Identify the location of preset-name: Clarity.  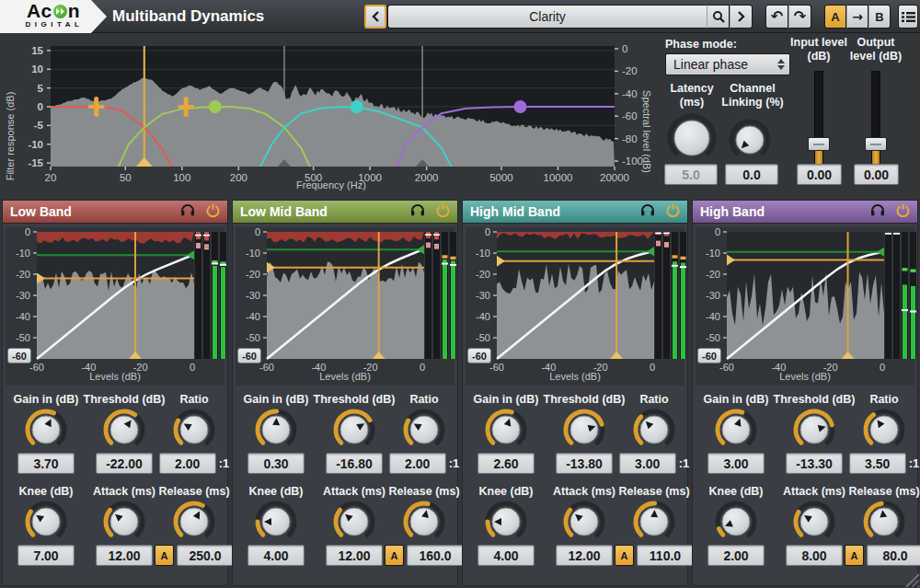
(547, 17).